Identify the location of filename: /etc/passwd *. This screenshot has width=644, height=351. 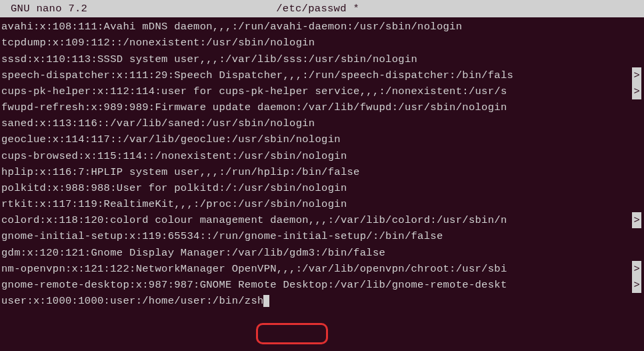
(317, 9).